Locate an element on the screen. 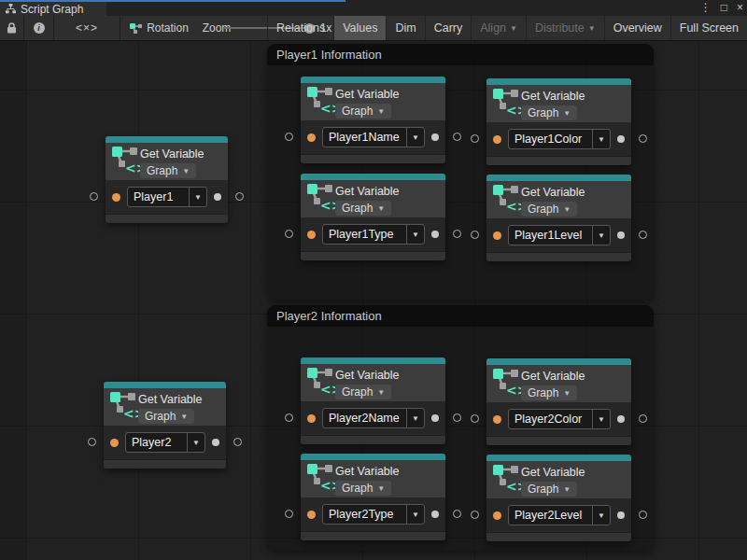 The width and height of the screenshot is (747, 560). rotation-breadcrumb: Rotation is located at coordinates (159, 28).